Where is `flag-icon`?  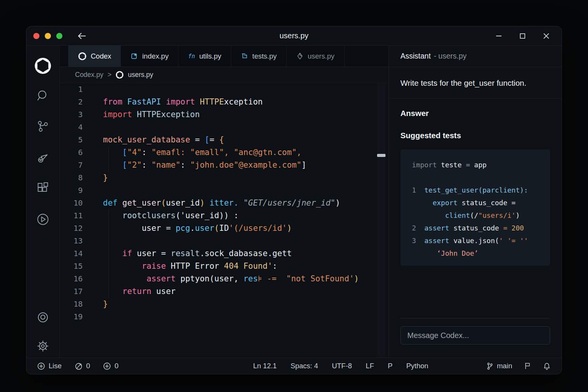 flag-icon is located at coordinates (528, 366).